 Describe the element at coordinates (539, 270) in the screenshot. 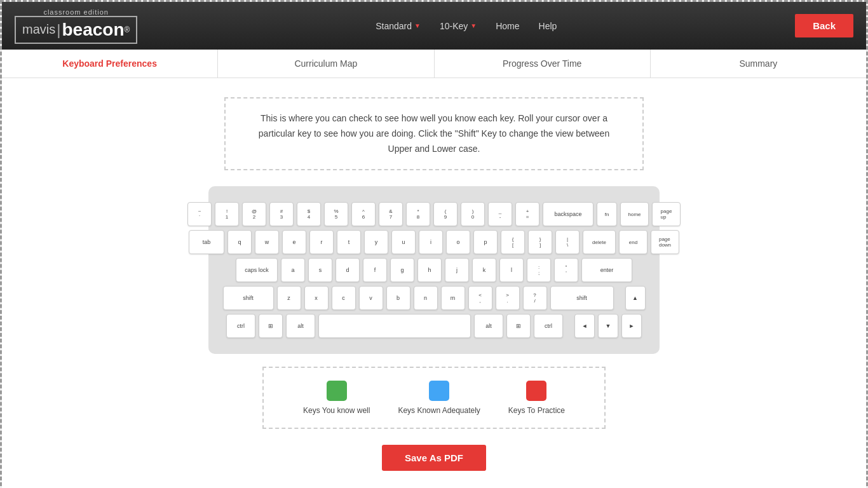

I see `key-semicolon: :;` at that location.